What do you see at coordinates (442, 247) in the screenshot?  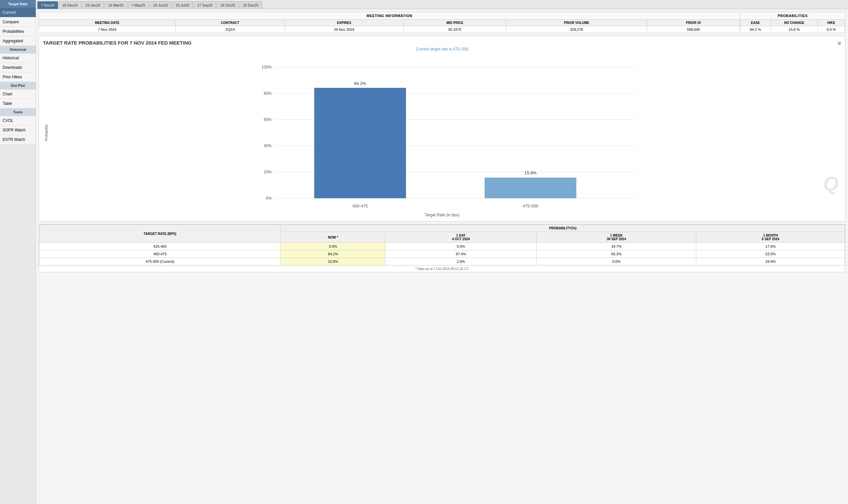 I see `table-row: 425-450 0.0% 0.0% 34.7% 17.6%` at bounding box center [442, 247].